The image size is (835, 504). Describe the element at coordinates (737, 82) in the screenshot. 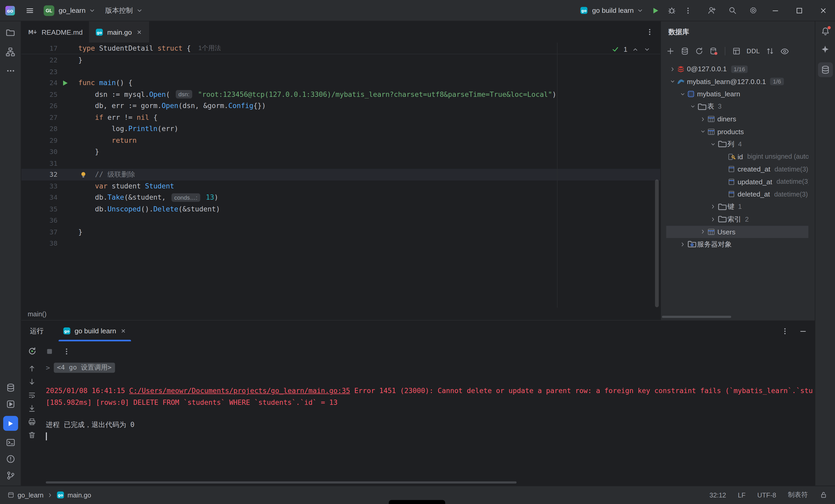

I see `db-tree-item-mybatis_learn@127.0.0.1: mybatis_learn@127.0.0.11/6` at that location.